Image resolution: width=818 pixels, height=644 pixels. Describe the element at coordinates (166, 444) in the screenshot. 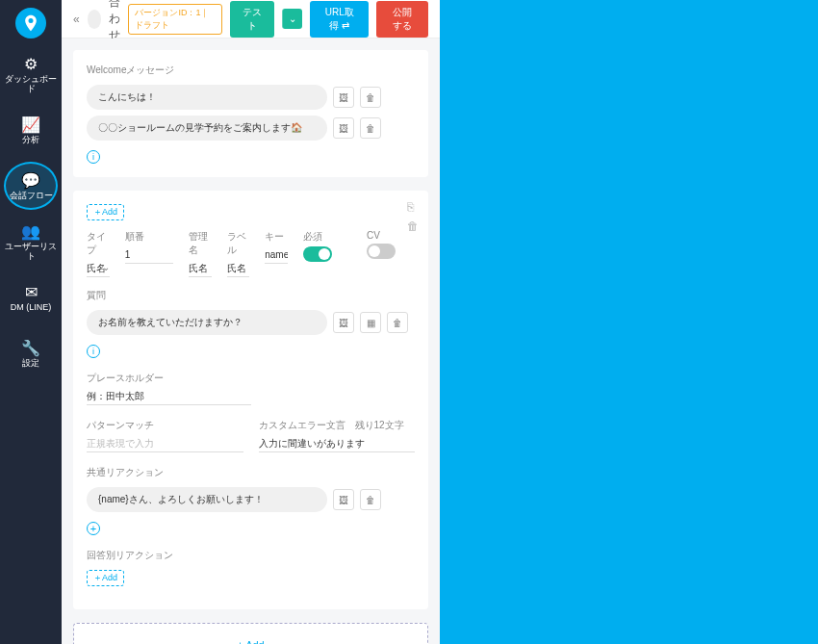

I see `pattern-input` at that location.